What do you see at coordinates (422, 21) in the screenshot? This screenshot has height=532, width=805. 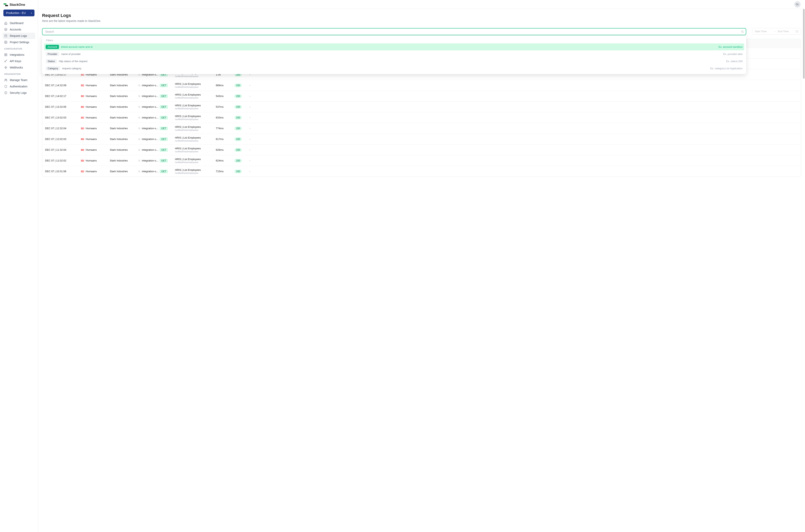 I see `page-subtitle: Here are the latest requests made to Sta…` at bounding box center [422, 21].